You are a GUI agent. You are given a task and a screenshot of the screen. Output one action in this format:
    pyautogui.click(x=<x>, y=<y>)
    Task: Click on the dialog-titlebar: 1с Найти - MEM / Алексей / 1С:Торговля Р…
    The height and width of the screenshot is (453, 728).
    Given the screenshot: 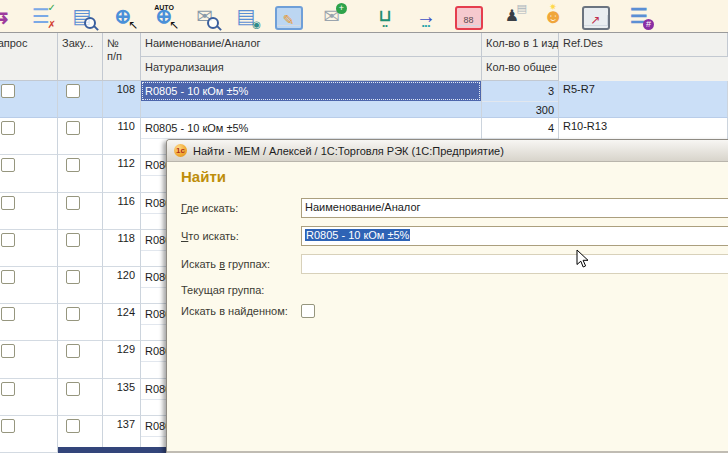 What is the action you would take?
    pyautogui.click(x=448, y=151)
    